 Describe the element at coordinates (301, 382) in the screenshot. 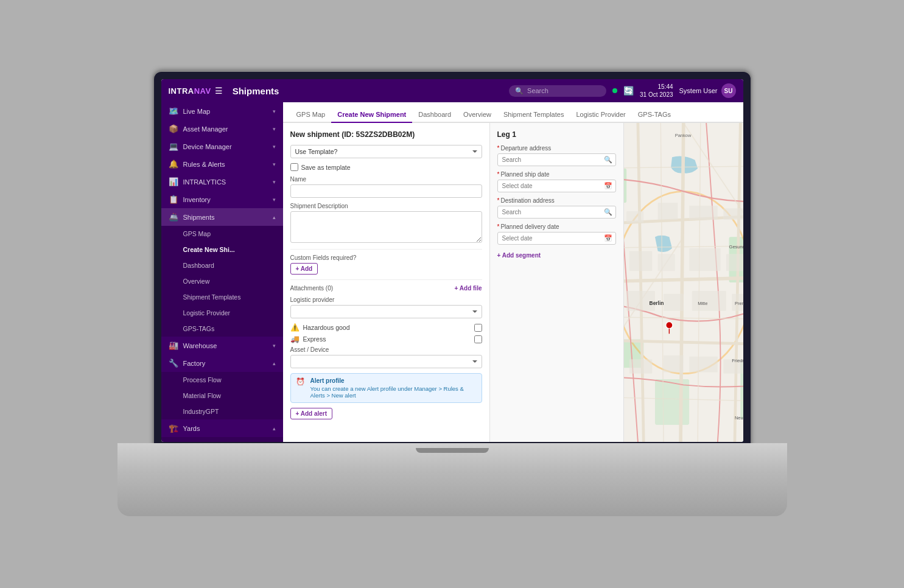

I see `alert-clock-icon: ⏰` at that location.